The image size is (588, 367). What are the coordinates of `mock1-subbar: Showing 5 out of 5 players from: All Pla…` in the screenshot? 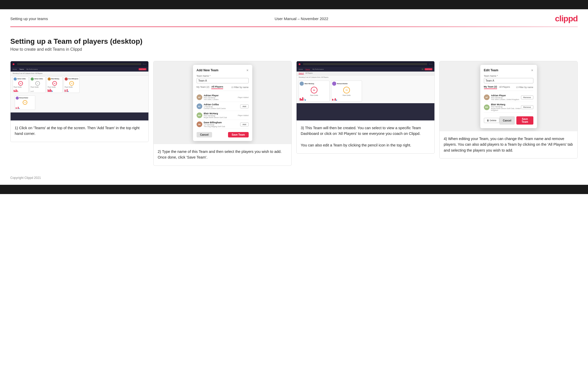 It's located at (79, 74).